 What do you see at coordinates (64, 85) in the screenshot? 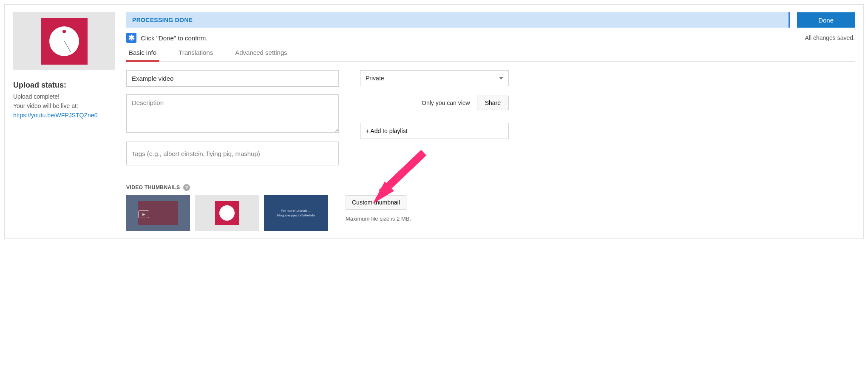
I see `upload-status-title: Upload status:` at bounding box center [64, 85].